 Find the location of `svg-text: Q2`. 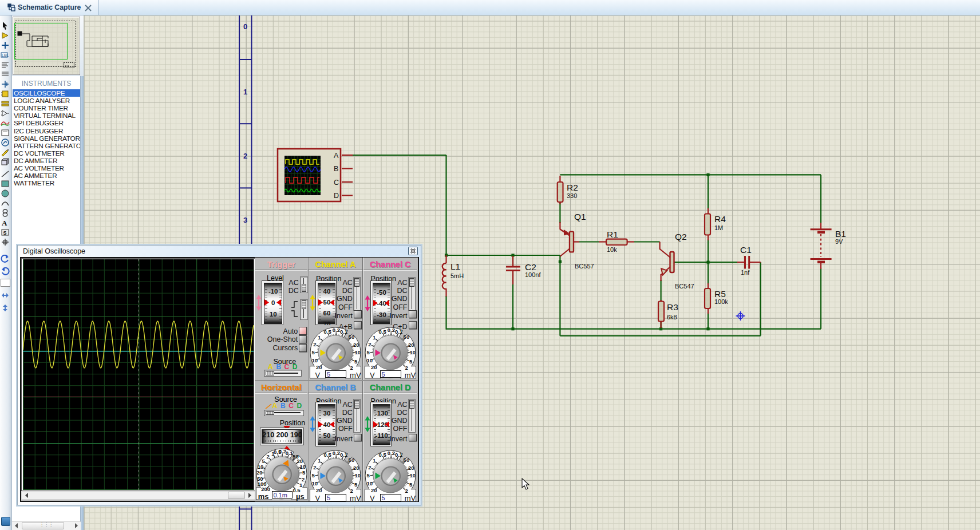

svg-text: Q2 is located at coordinates (681, 237).